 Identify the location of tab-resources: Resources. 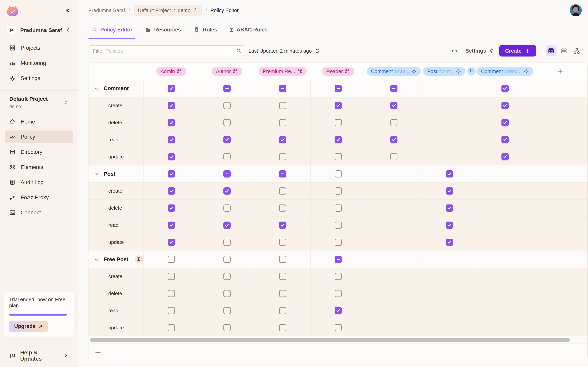
(163, 30).